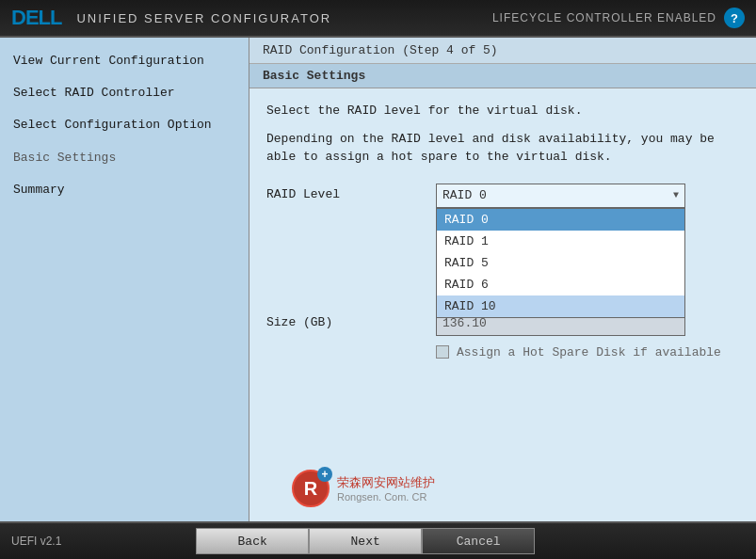 This screenshot has height=559, width=756. What do you see at coordinates (734, 18) in the screenshot?
I see `help-button: ?` at bounding box center [734, 18].